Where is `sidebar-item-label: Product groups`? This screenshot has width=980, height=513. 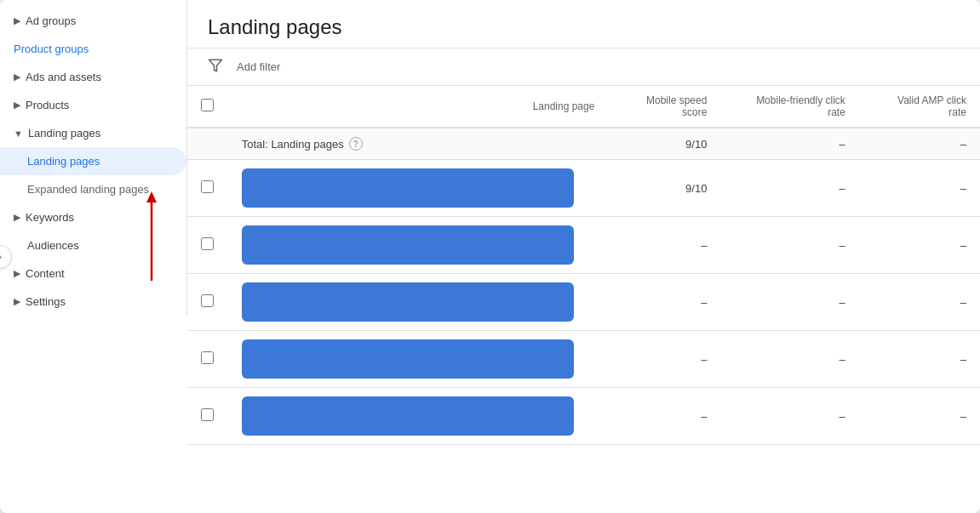 sidebar-item-label: Product groups is located at coordinates (51, 49).